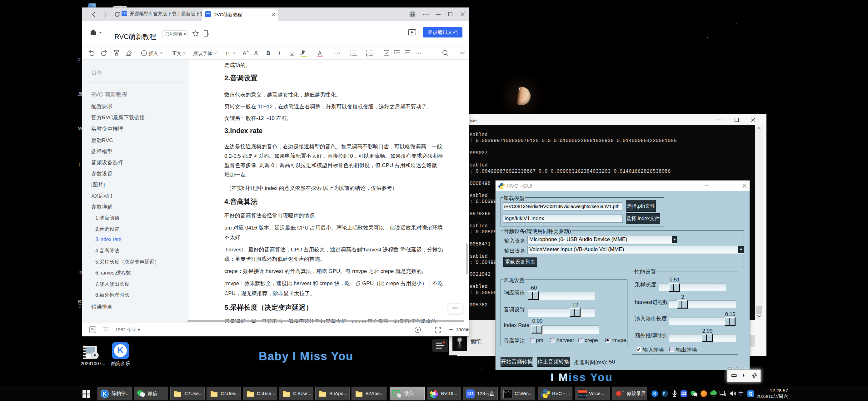 The height and width of the screenshot is (401, 868). Describe the element at coordinates (280, 53) in the screenshot. I see `svg-text: I` at that location.